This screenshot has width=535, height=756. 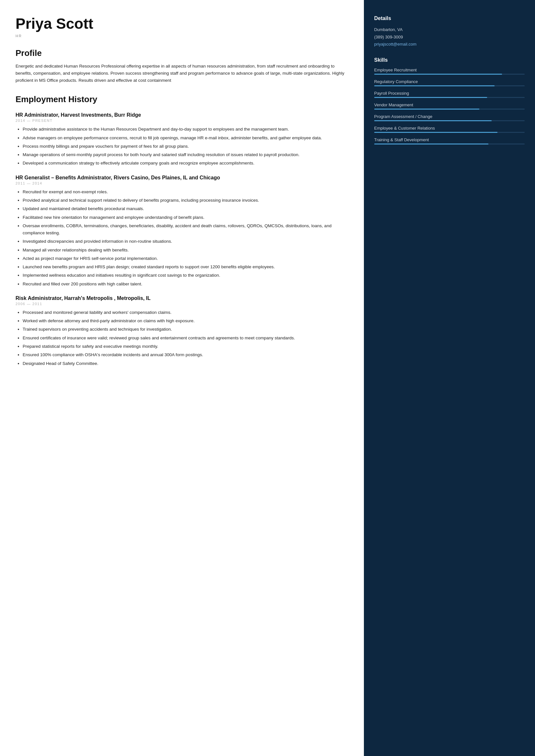 I want to click on bullet-1-3: Facilitated new hire orientation for man…, so click(x=185, y=217).